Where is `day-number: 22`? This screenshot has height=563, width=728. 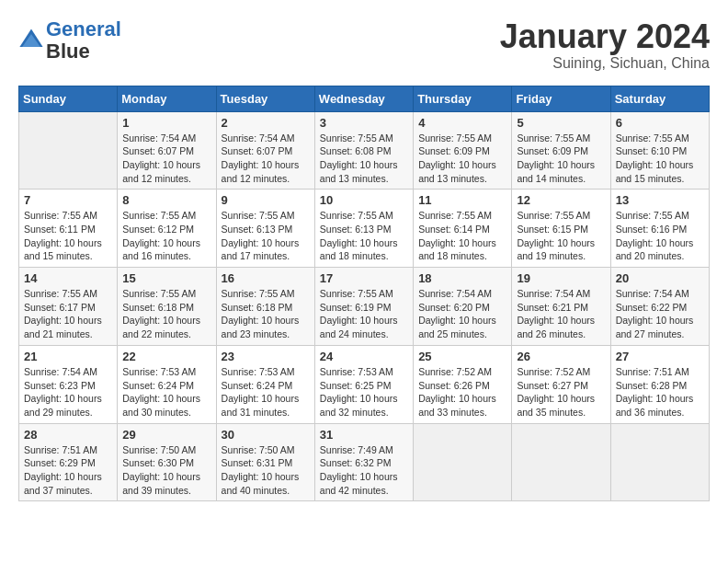
day-number: 22 is located at coordinates (166, 357).